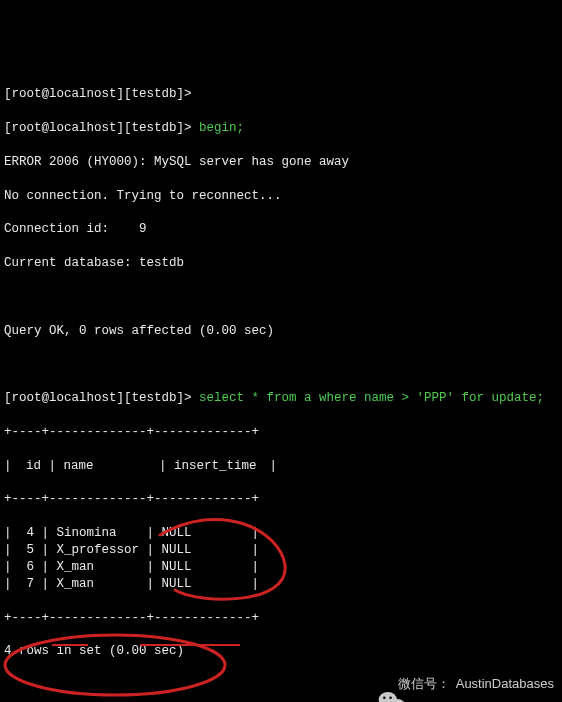  What do you see at coordinates (281, 550) in the screenshot?
I see `table-row: | 5 | X_professor | NULL |` at bounding box center [281, 550].